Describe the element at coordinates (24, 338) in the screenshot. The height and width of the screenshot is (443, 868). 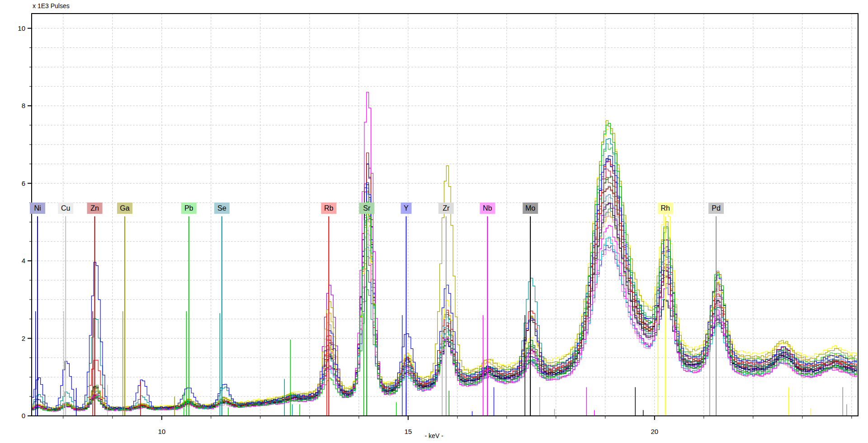
I see `y-tick-label: 2` at that location.